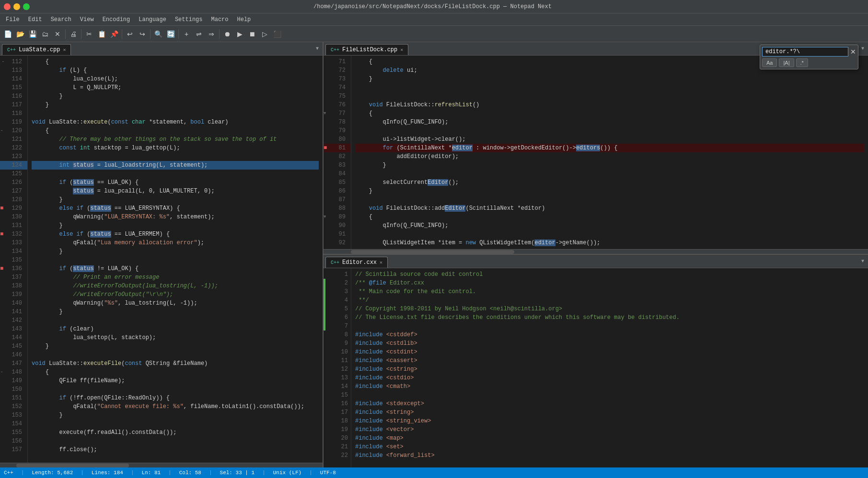 The height and width of the screenshot is (478, 868). What do you see at coordinates (89, 34) in the screenshot?
I see `cut-button: ✂` at bounding box center [89, 34].